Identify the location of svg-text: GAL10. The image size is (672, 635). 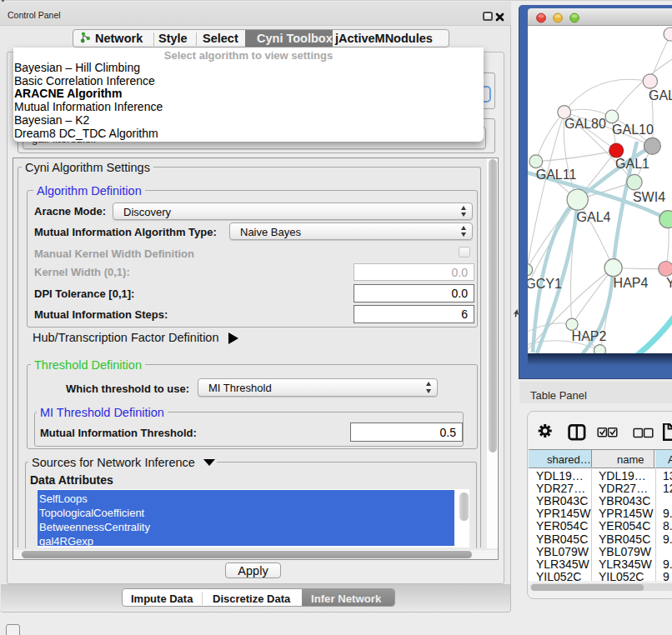
(633, 130).